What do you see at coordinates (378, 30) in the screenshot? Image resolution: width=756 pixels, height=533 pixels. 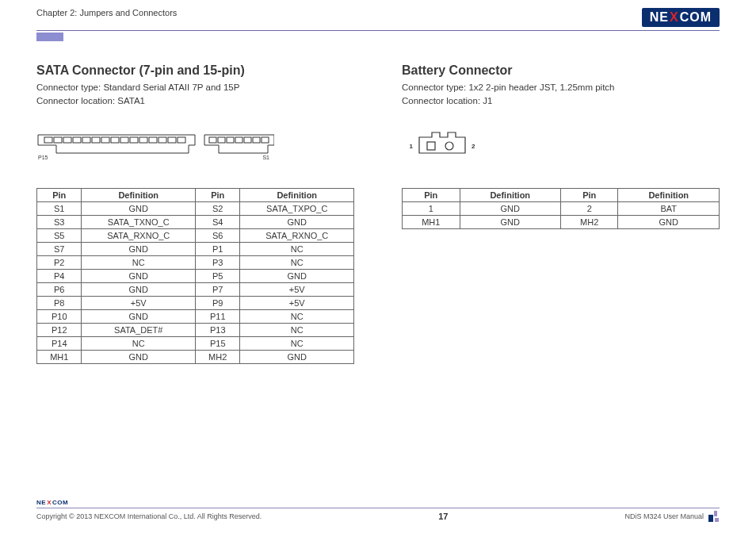 I see `header-rule` at bounding box center [378, 30].